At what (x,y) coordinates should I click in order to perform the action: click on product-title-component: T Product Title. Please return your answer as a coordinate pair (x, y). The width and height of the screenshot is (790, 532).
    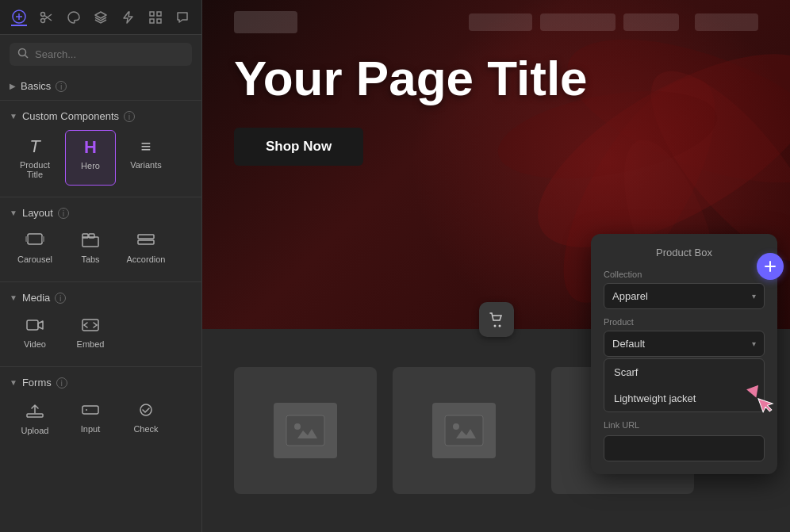
    Looking at the image, I should click on (35, 158).